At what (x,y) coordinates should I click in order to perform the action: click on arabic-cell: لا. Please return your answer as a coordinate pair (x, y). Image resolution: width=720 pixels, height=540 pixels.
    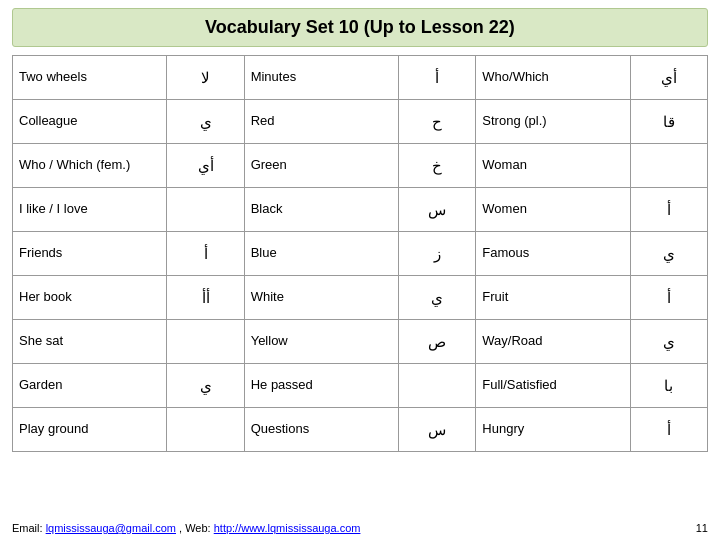
    Looking at the image, I should click on (206, 78).